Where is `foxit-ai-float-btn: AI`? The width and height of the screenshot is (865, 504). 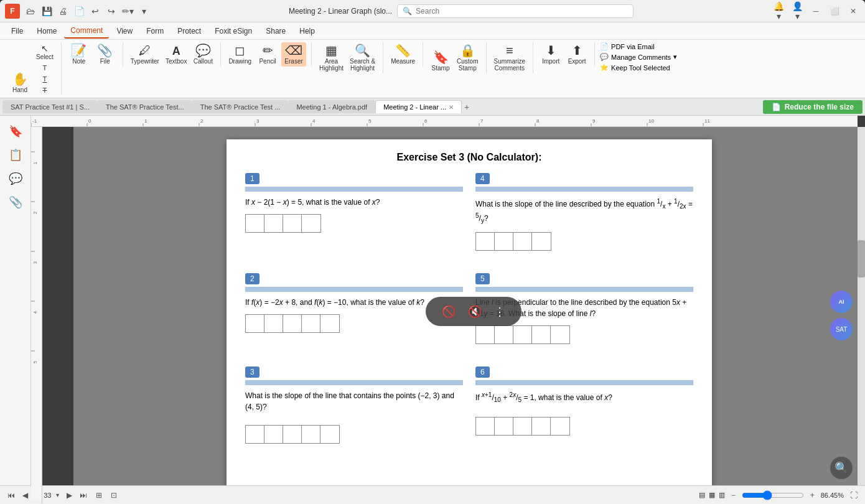 foxit-ai-float-btn: AI is located at coordinates (841, 302).